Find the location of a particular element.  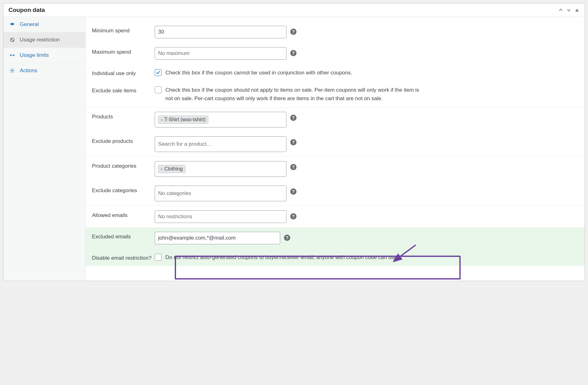

product-categories-select: × Clothing is located at coordinates (221, 169).